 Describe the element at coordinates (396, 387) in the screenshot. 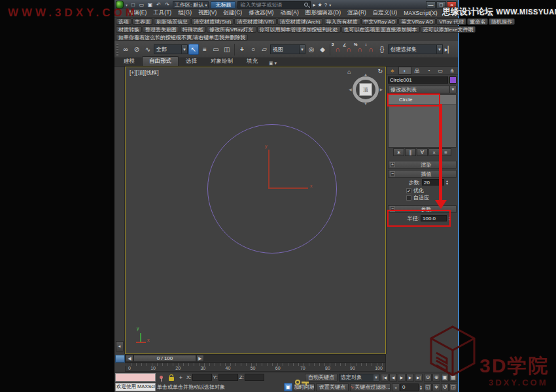

I see `key-mode-toggle-icon: «` at that location.